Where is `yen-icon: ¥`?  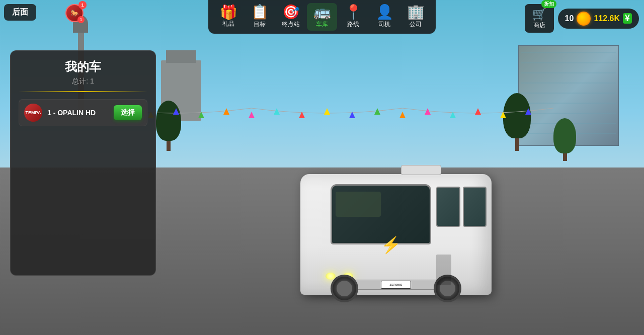
yen-icon: ¥ is located at coordinates (627, 18).